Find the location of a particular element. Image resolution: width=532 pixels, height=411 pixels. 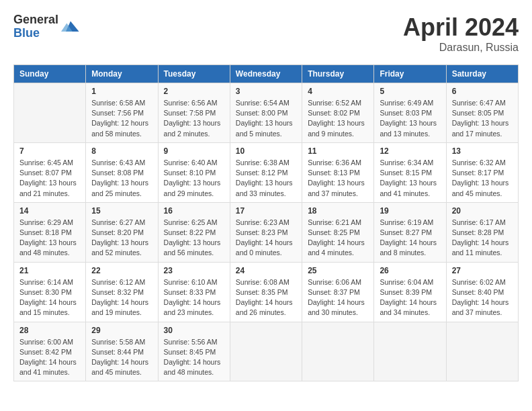

day-number: 19 is located at coordinates (410, 211).